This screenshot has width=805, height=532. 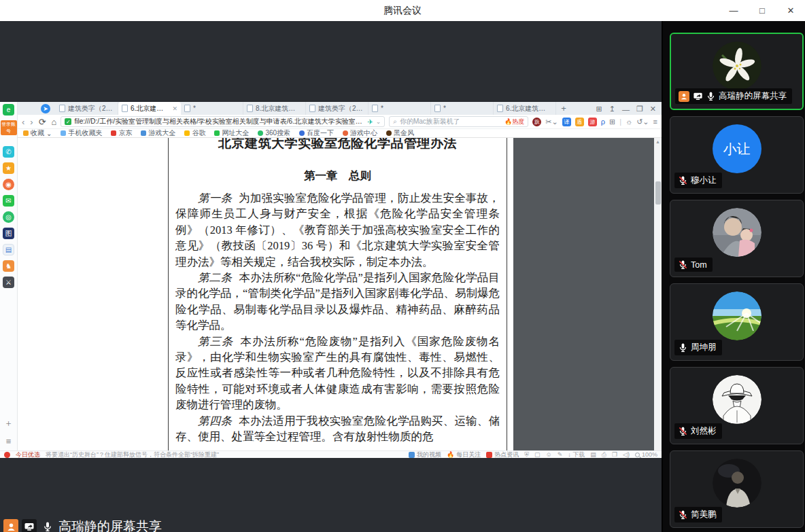 What do you see at coordinates (612, 109) in the screenshot?
I see `boss-key-icon: ↥` at bounding box center [612, 109].